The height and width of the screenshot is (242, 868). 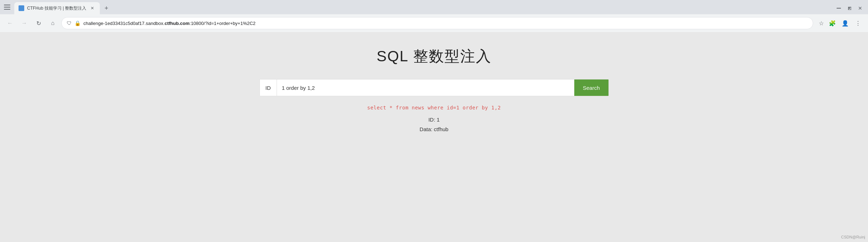 What do you see at coordinates (434, 120) in the screenshot?
I see `result-id: ID: 1` at bounding box center [434, 120].